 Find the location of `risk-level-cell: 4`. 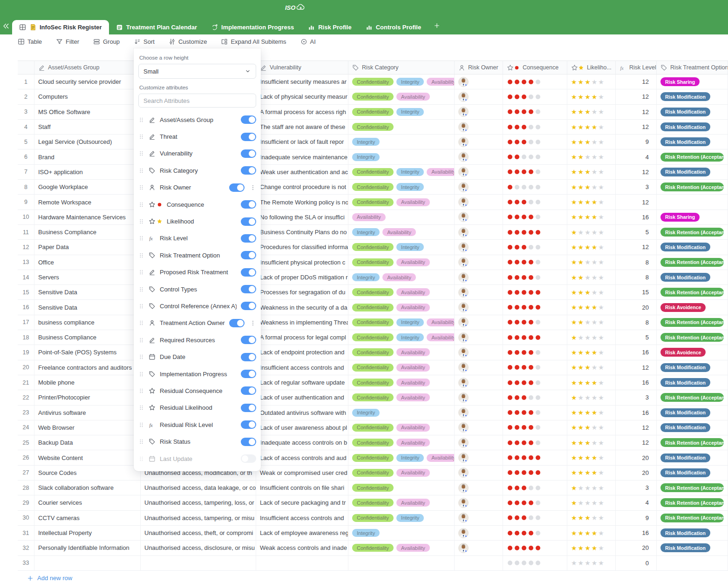

risk-level-cell: 4 is located at coordinates (636, 156).